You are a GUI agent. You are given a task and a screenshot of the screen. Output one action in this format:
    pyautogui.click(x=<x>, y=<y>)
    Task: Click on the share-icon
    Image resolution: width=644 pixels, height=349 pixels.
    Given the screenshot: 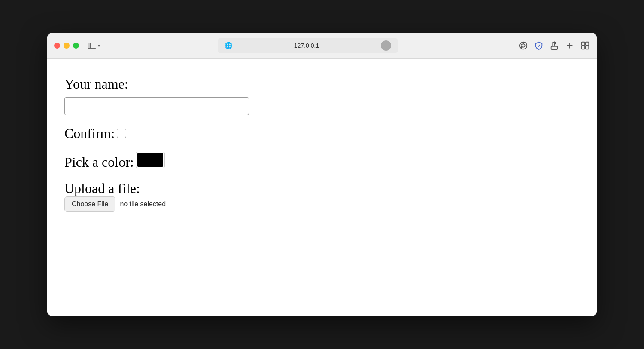 What is the action you would take?
    pyautogui.click(x=554, y=46)
    